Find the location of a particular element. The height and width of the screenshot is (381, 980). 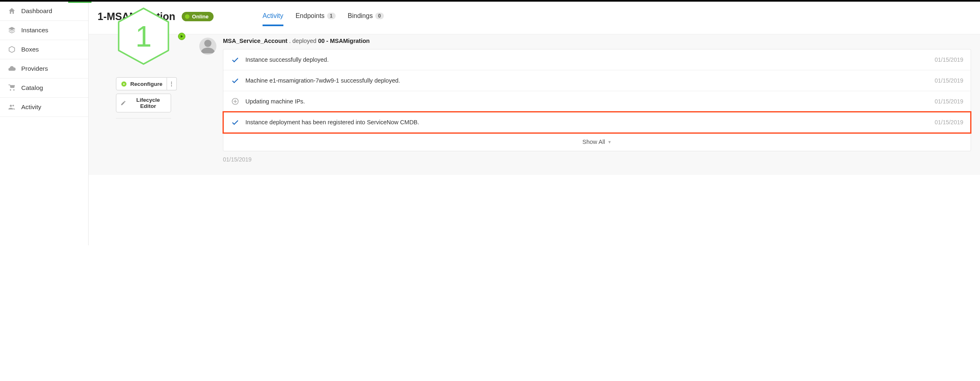

show-all-button: Show All ▼ is located at coordinates (597, 142).